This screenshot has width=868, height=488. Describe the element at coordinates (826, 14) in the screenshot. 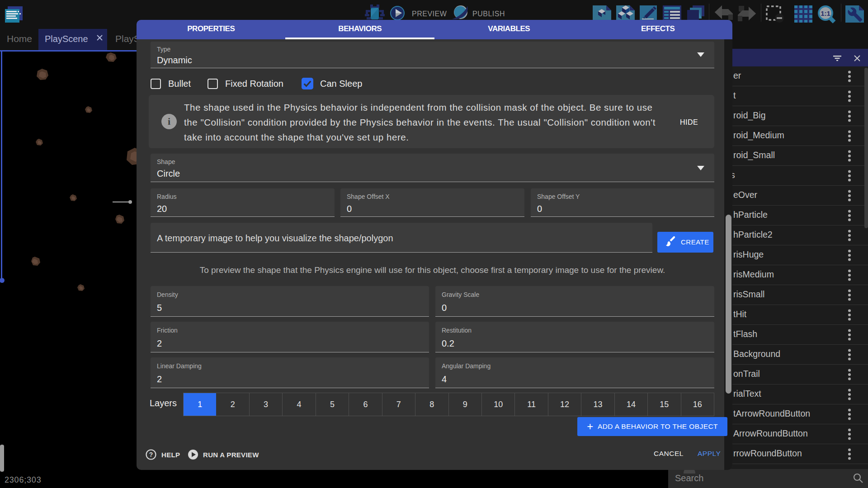

I see `svg-text: 1:1` at that location.